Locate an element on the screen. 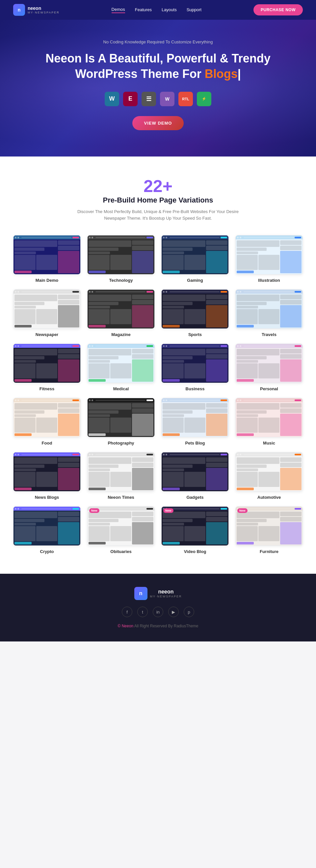  logo-text: neeon is located at coordinates (44, 8).